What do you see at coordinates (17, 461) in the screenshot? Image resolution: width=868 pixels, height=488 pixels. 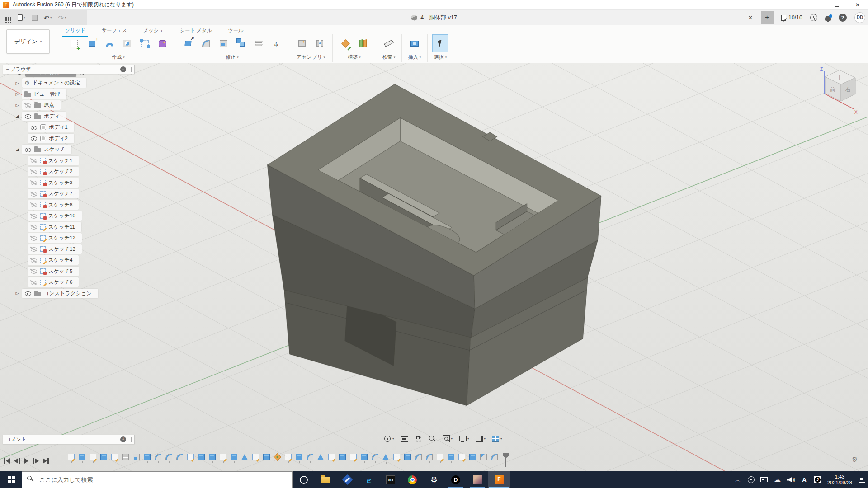 I see `step-back-button` at bounding box center [17, 461].